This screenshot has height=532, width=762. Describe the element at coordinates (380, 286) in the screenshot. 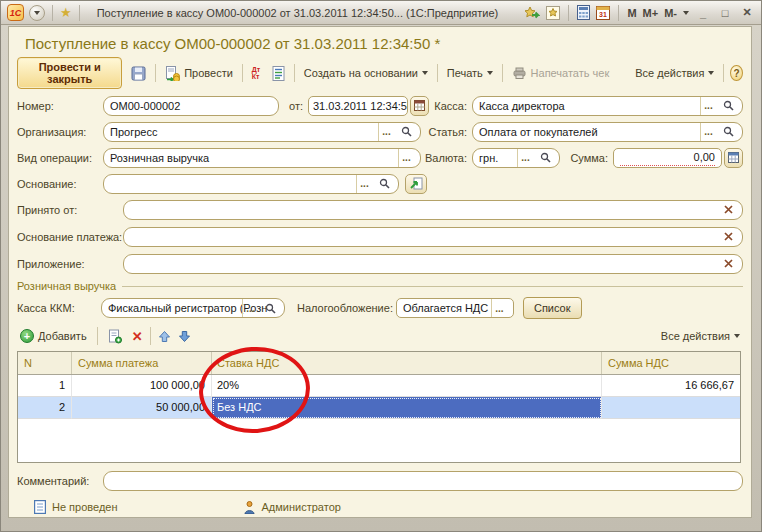

I see `retail-group-caption: Розничная выручка` at that location.